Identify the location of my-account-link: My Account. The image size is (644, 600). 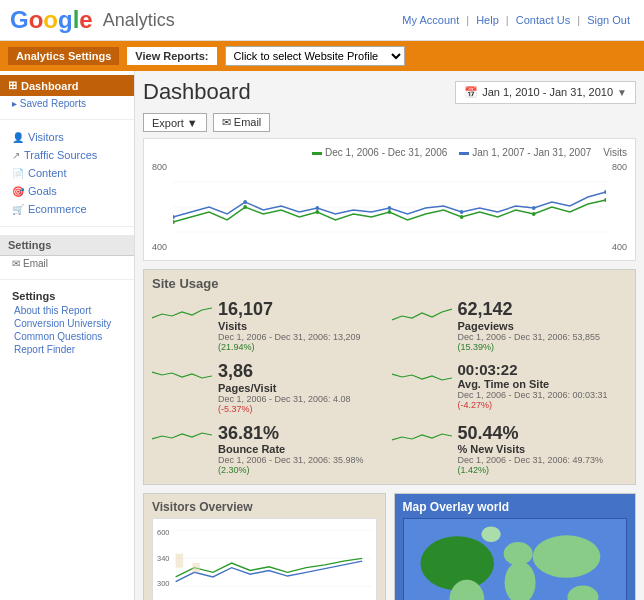
(430, 20).